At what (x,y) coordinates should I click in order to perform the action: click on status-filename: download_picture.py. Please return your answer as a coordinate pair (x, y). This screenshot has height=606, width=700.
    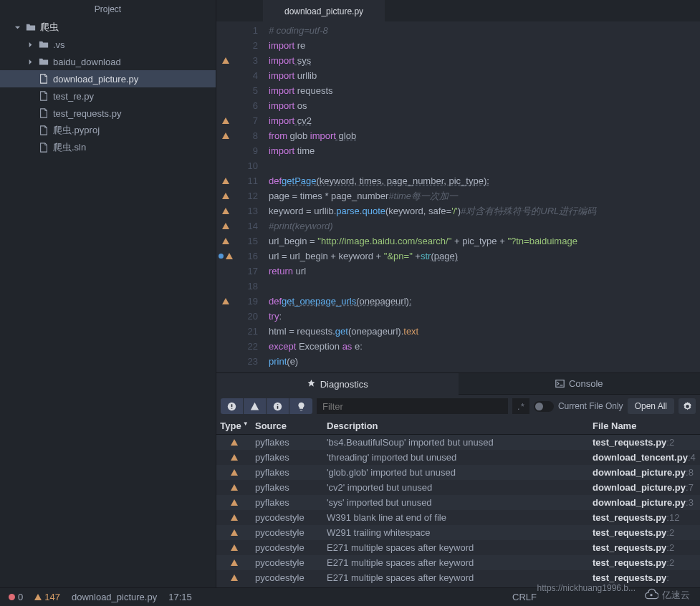
    Looking at the image, I should click on (115, 597).